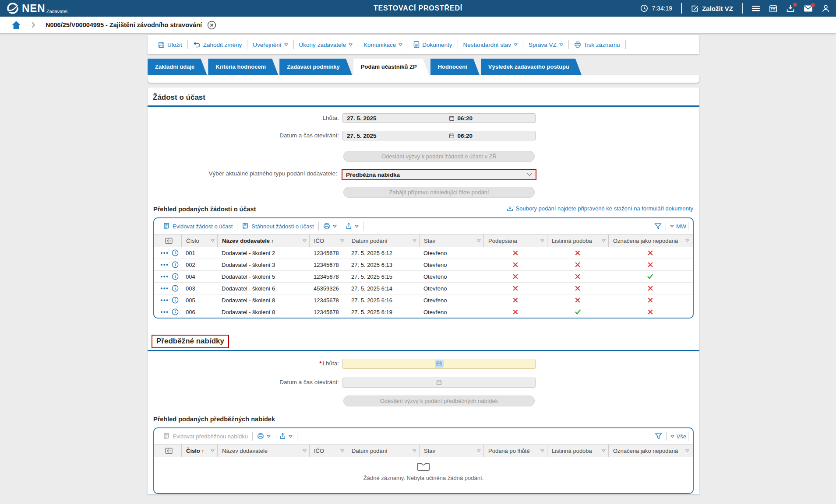 This screenshot has width=836, height=504. What do you see at coordinates (199, 451) in the screenshot?
I see `column-header-číslo: Číslo↑` at bounding box center [199, 451].